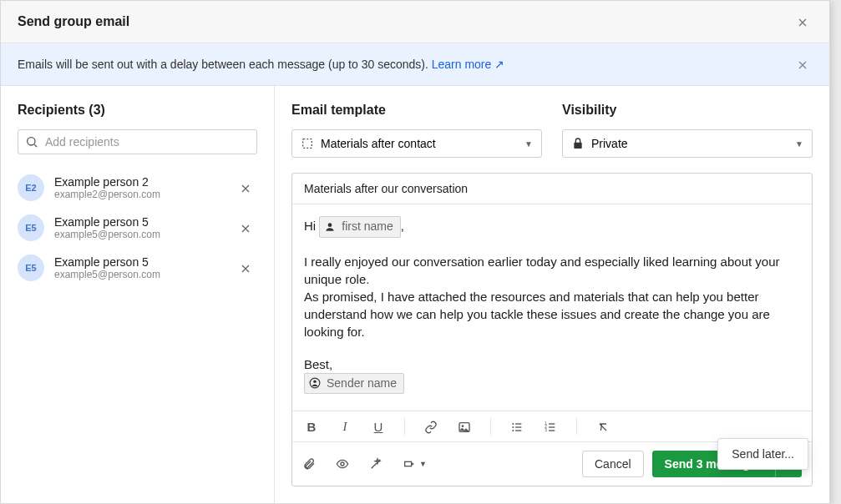 This screenshot has height=504, width=841. What do you see at coordinates (312, 225) in the screenshot?
I see `greeting-prefix: Hi` at bounding box center [312, 225].